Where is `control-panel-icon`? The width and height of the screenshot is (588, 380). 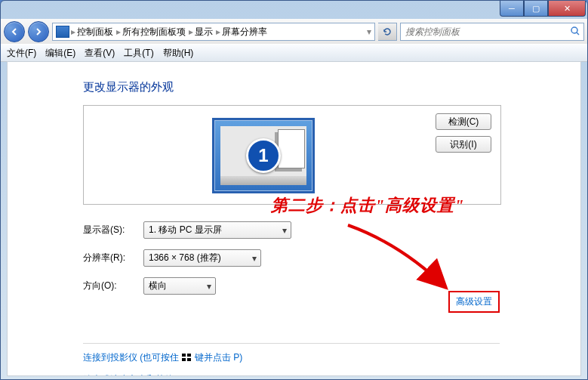 control-panel-icon is located at coordinates (63, 32).